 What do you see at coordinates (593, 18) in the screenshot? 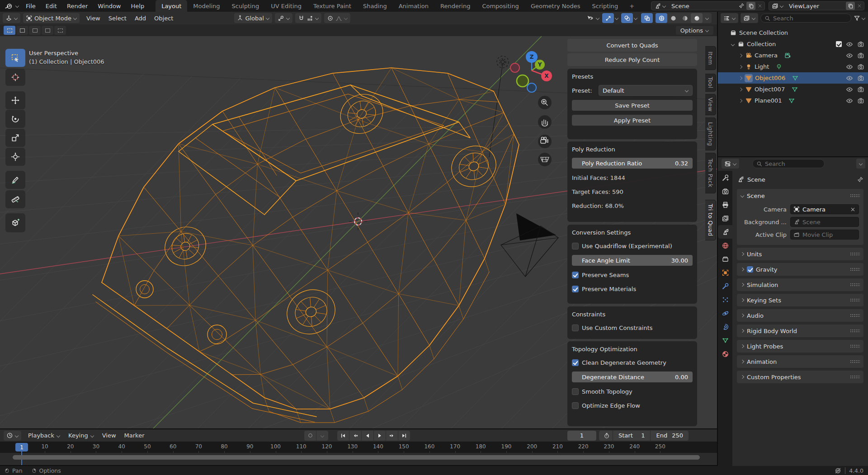
I see `visibility-dropdown` at bounding box center [593, 18].